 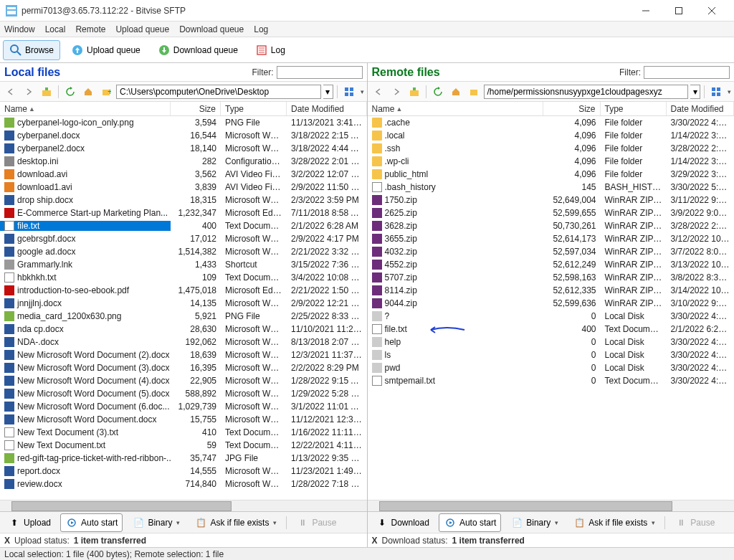 What do you see at coordinates (184, 407) in the screenshot?
I see `file-row: New Microsoft Word Document (6.doc...1,0…` at bounding box center [184, 407].